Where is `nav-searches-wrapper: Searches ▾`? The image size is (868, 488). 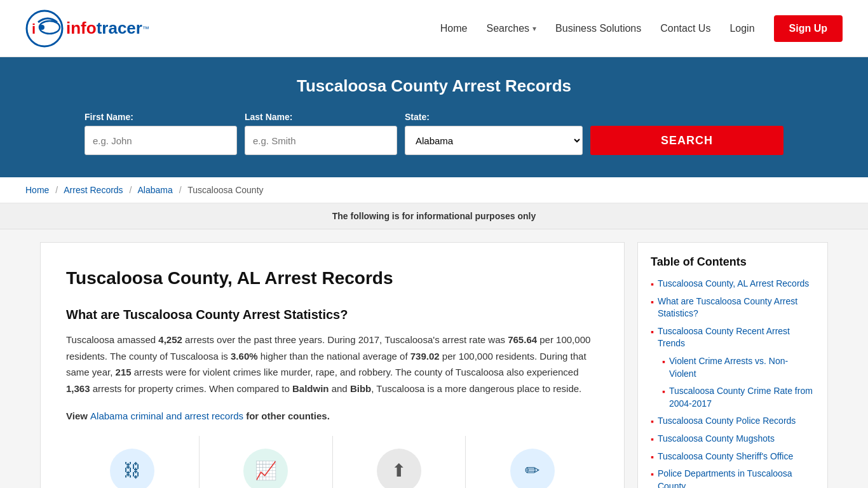 nav-searches-wrapper: Searches ▾ is located at coordinates (511, 29).